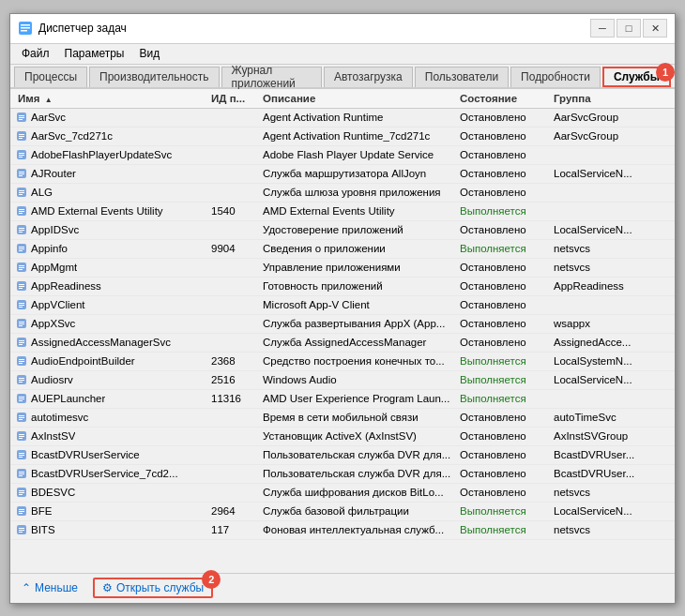 This screenshot has height=616, width=685. Describe the element at coordinates (109, 192) in the screenshot. I see `row-name-cell: ALG` at that location.